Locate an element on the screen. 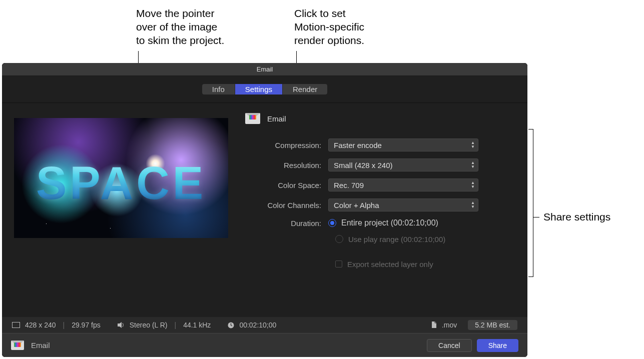 The image size is (644, 359). export-selected-checkbox is located at coordinates (339, 264).